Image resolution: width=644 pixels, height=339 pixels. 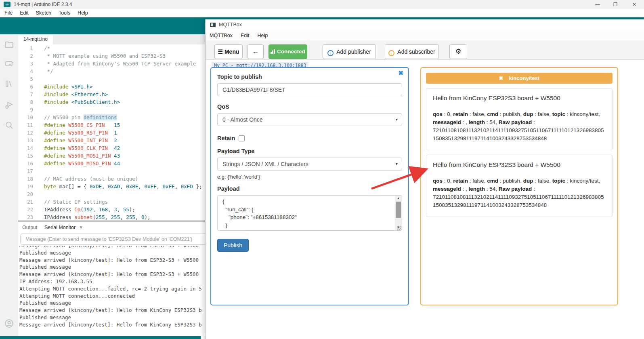 What do you see at coordinates (233, 245) in the screenshot?
I see `publish-button: Publish` at bounding box center [233, 245].